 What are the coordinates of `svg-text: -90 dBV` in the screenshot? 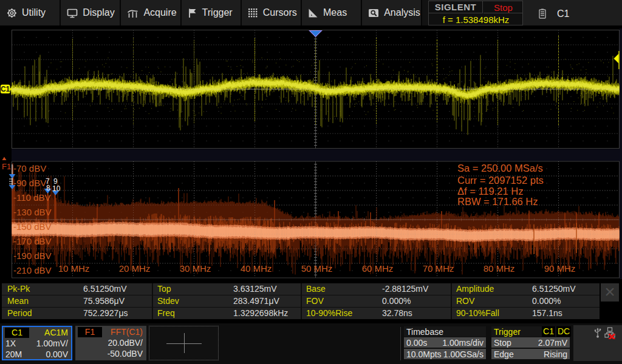 It's located at (30, 183).